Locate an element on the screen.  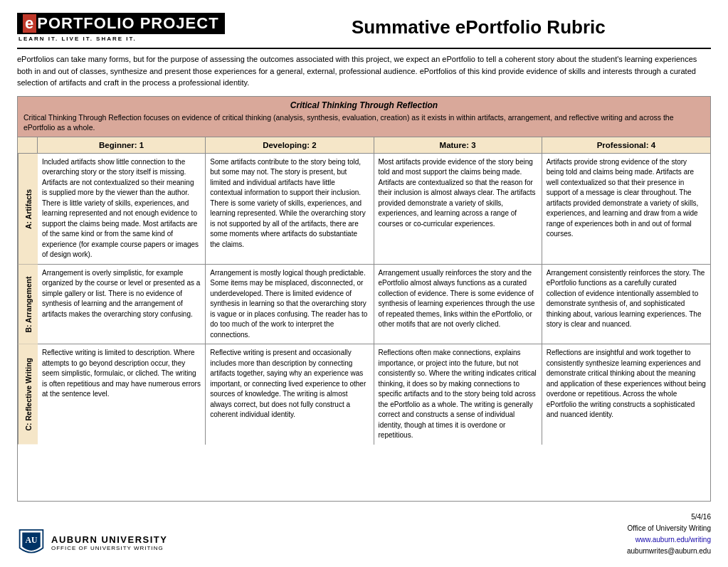
row-label-reflective-writing: C: Reflective Writing is located at coordinates (28, 394).